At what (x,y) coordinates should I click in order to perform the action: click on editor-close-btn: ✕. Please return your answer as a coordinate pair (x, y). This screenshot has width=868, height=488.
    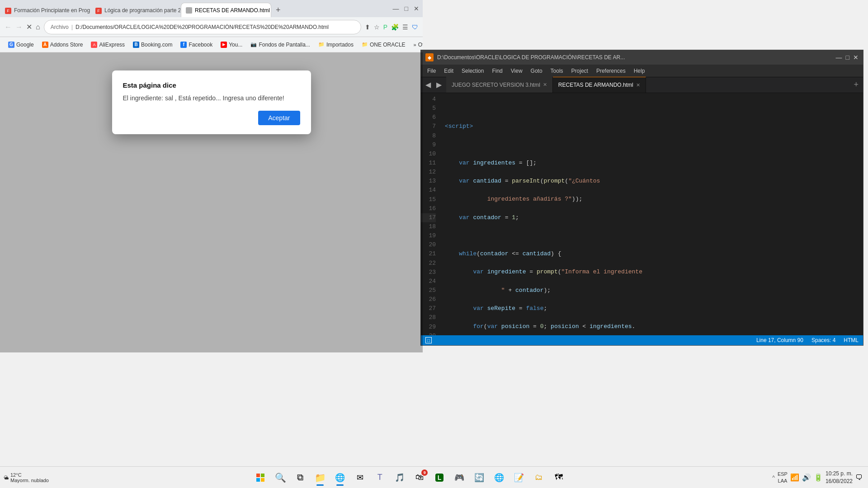
    Looking at the image, I should click on (856, 57).